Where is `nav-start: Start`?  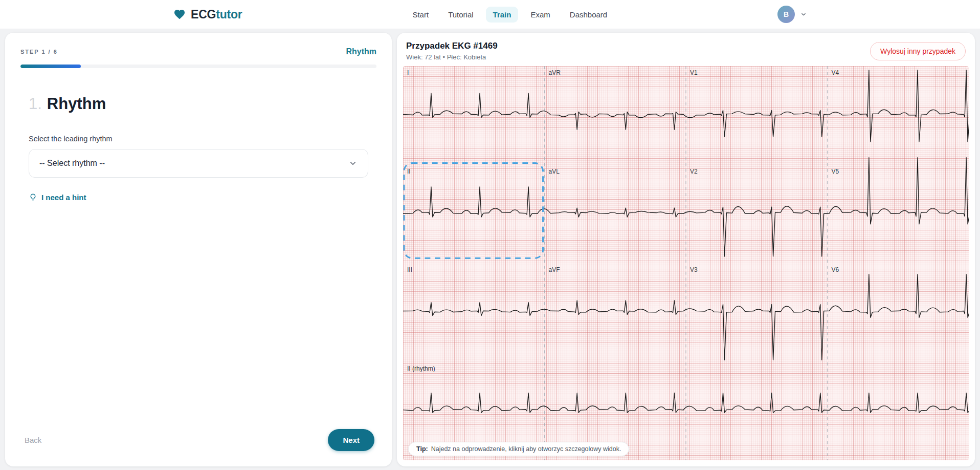 nav-start: Start is located at coordinates (420, 14).